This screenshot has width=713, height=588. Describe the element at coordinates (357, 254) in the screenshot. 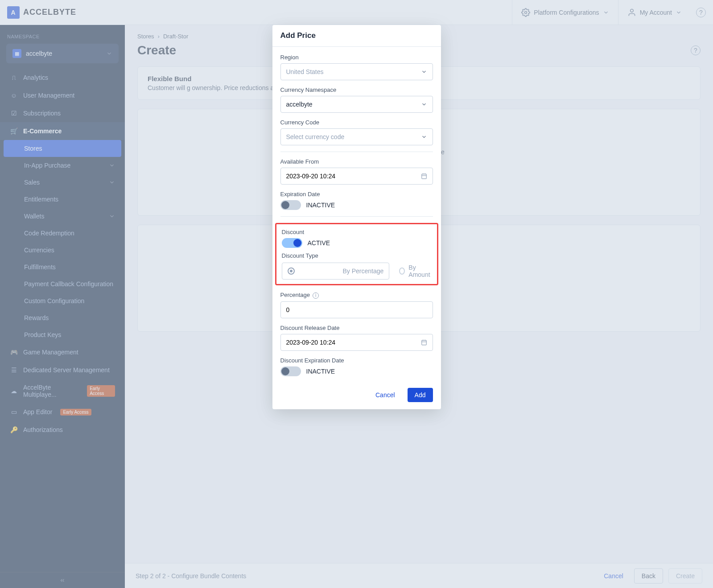

I see `discount-highlight: Discount ACTIVE Discount Type By Percent…` at that location.